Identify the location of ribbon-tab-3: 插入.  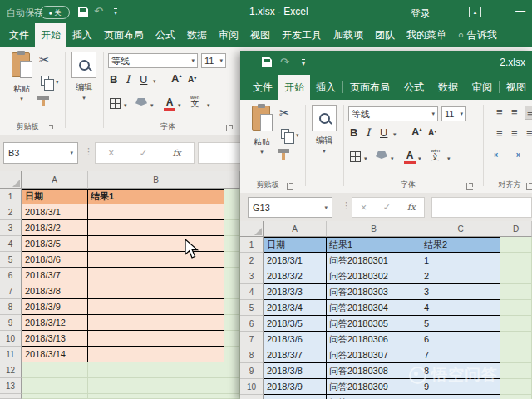
(326, 87).